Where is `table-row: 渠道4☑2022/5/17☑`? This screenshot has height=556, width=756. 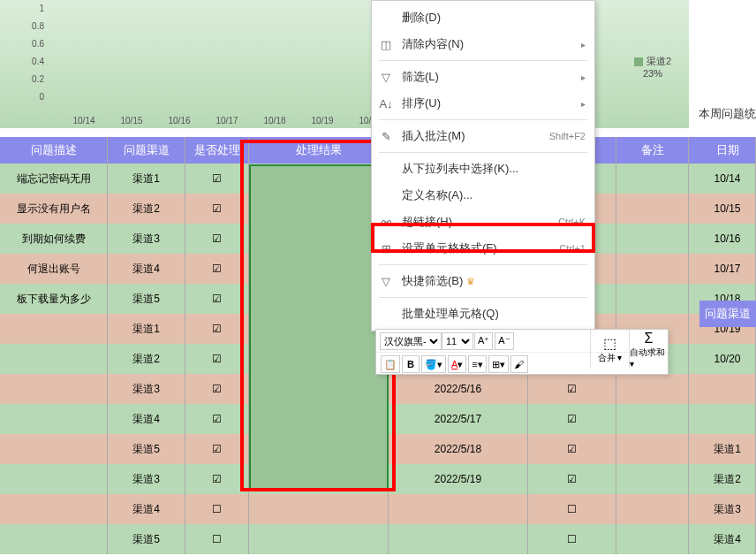 table-row: 渠道4☑2022/5/17☑ is located at coordinates (378, 419).